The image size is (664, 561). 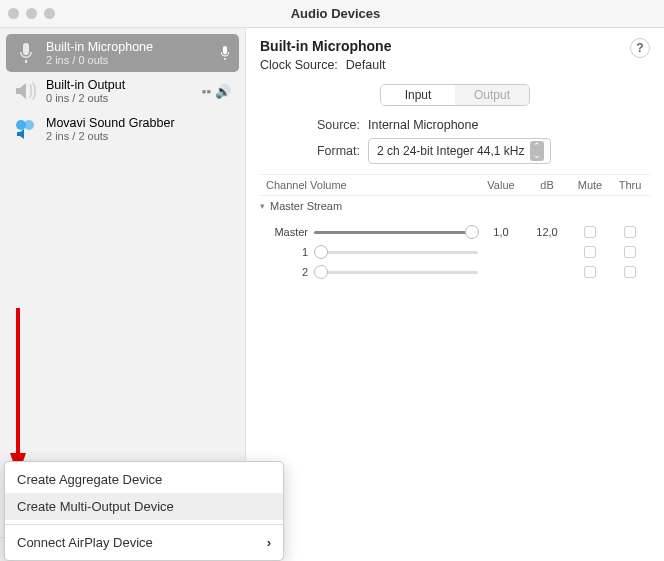 I want to click on window-title: Audio Devices, so click(x=336, y=14).